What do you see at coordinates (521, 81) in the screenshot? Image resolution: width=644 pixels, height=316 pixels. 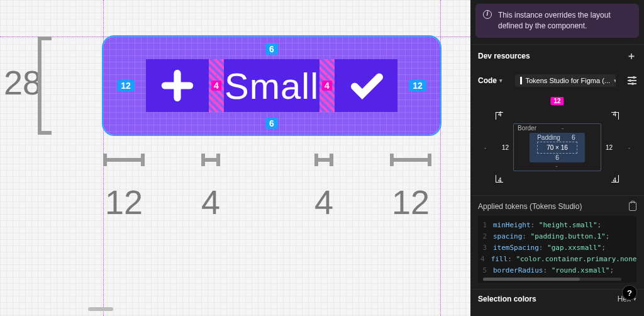 I see `tokens-studio-icon` at bounding box center [521, 81].